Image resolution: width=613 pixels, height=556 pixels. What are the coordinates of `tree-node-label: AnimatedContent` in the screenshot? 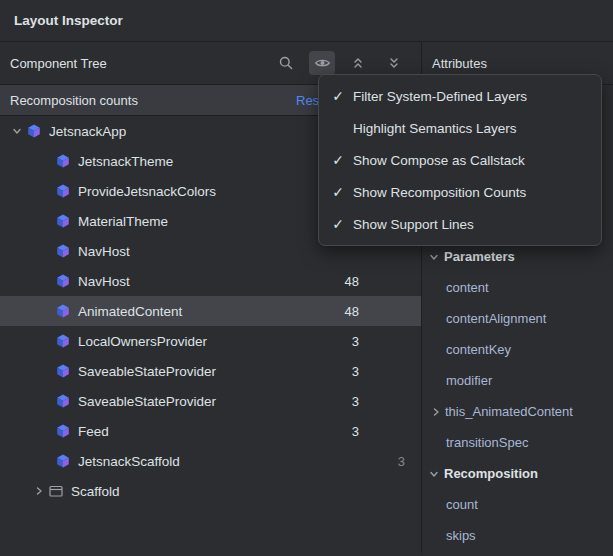 It's located at (130, 312).